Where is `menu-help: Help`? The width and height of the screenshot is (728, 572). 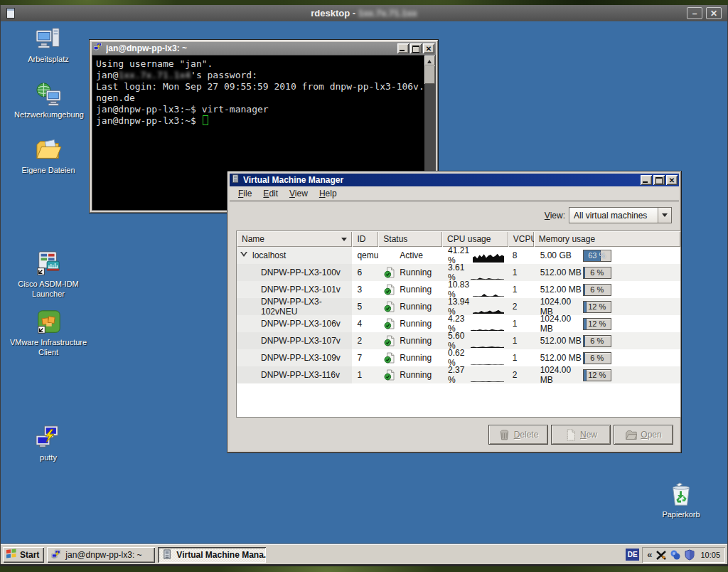 menu-help: Help is located at coordinates (328, 194).